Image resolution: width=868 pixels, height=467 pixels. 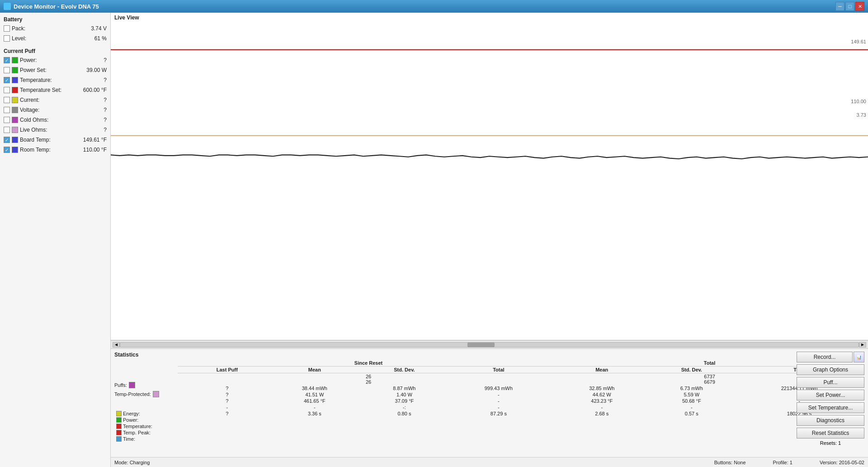 I want to click on col-std-t: Std. Dev., so click(x=692, y=370).